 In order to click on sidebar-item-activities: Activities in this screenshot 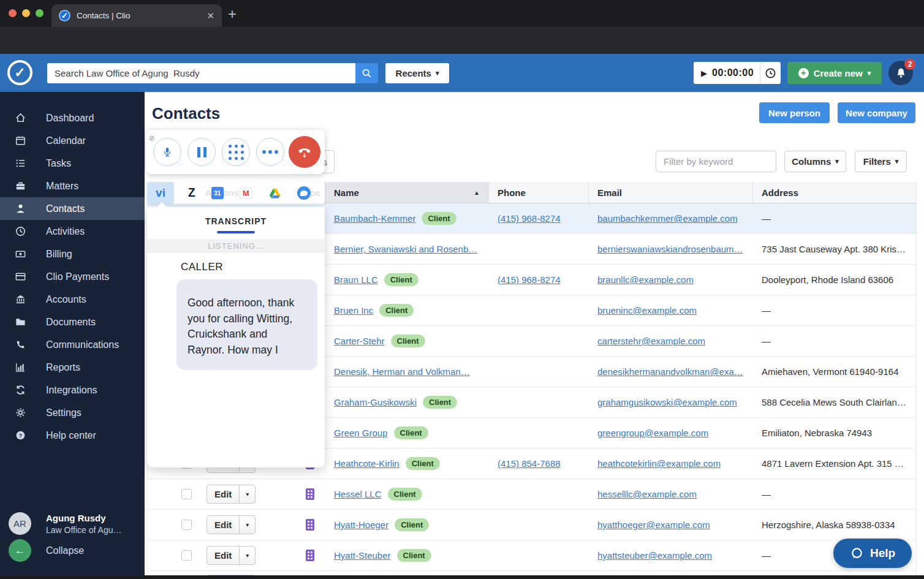, I will do `click(72, 232)`.